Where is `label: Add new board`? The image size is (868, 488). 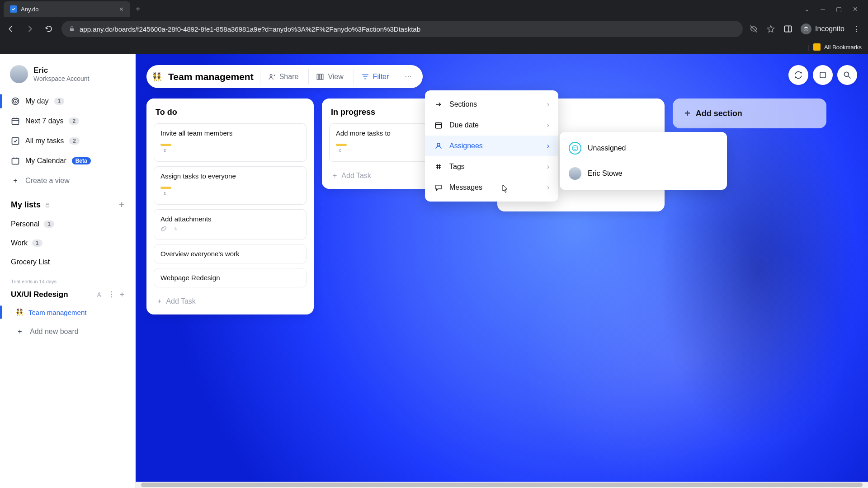
label: Add new board is located at coordinates (54, 332).